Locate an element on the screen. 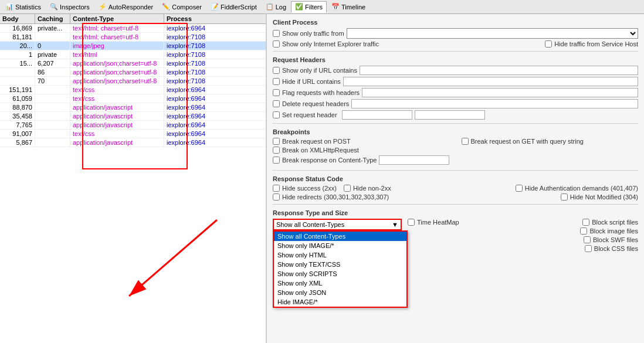  tab-log: 📋 Log is located at coordinates (276, 7).